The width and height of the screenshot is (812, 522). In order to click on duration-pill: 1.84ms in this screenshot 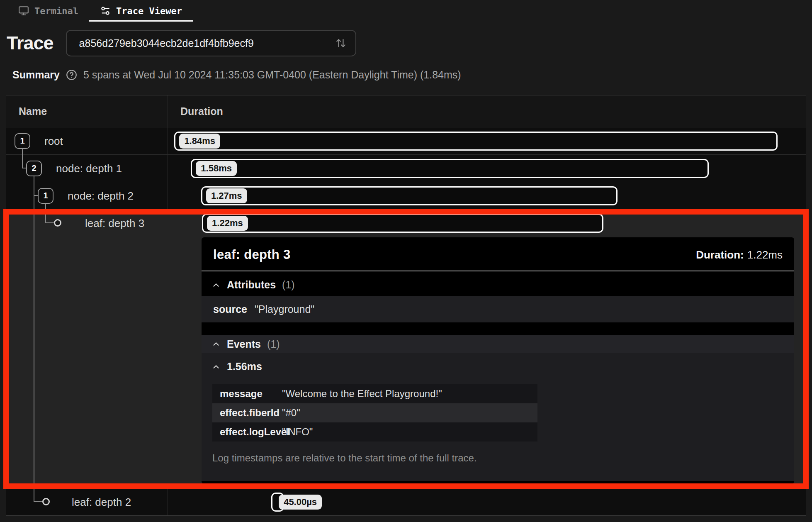, I will do `click(200, 141)`.